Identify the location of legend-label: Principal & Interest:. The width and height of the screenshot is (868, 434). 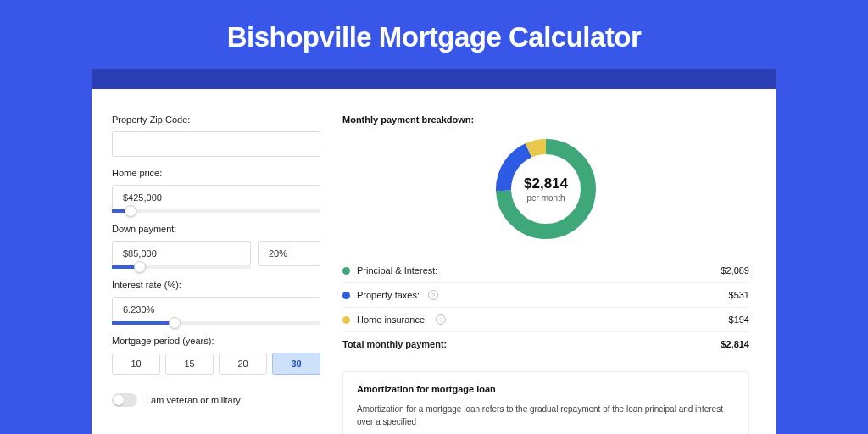
(397, 270).